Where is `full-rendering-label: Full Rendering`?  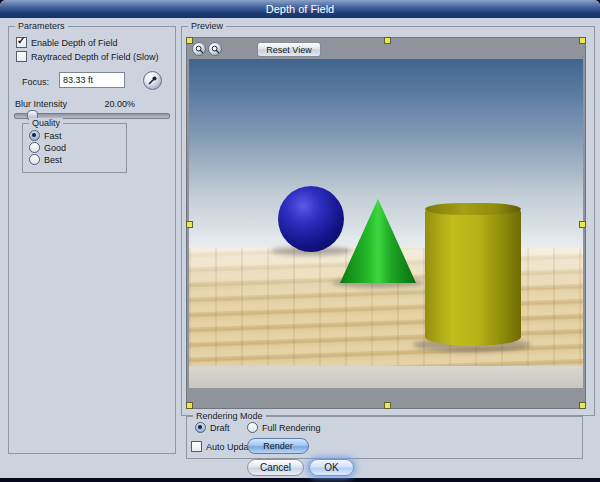 full-rendering-label: Full Rendering is located at coordinates (292, 428).